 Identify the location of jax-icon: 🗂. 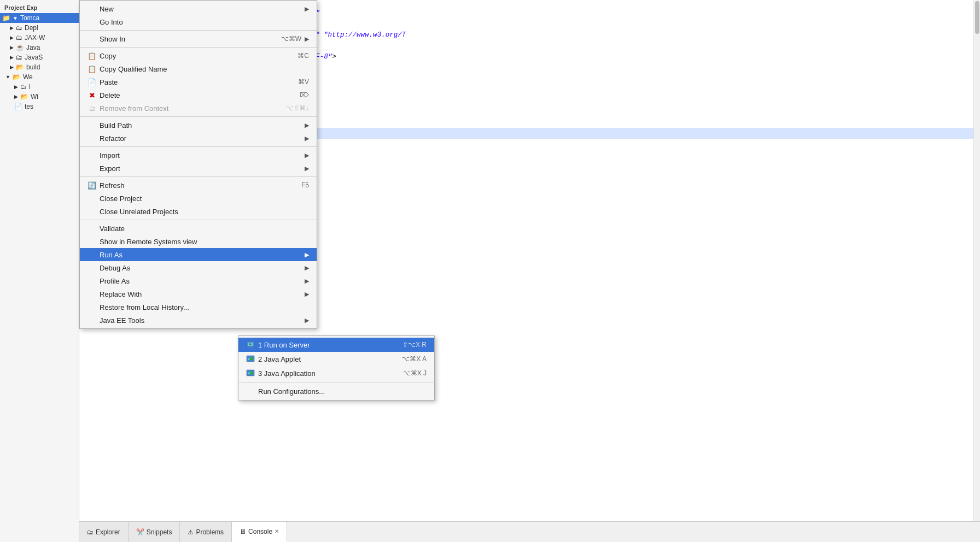
(19, 38).